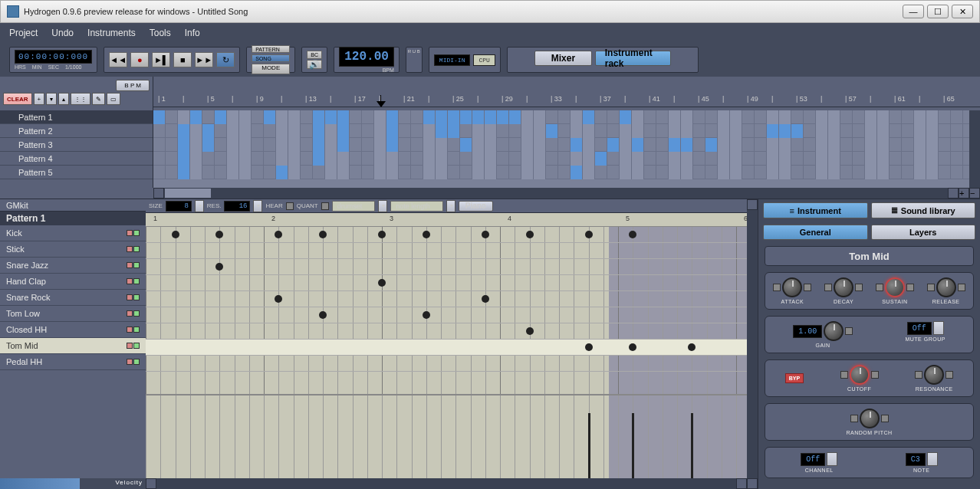 Image resolution: width=980 pixels, height=489 pixels. Describe the element at coordinates (946, 287) in the screenshot. I see `release-knob` at that location.